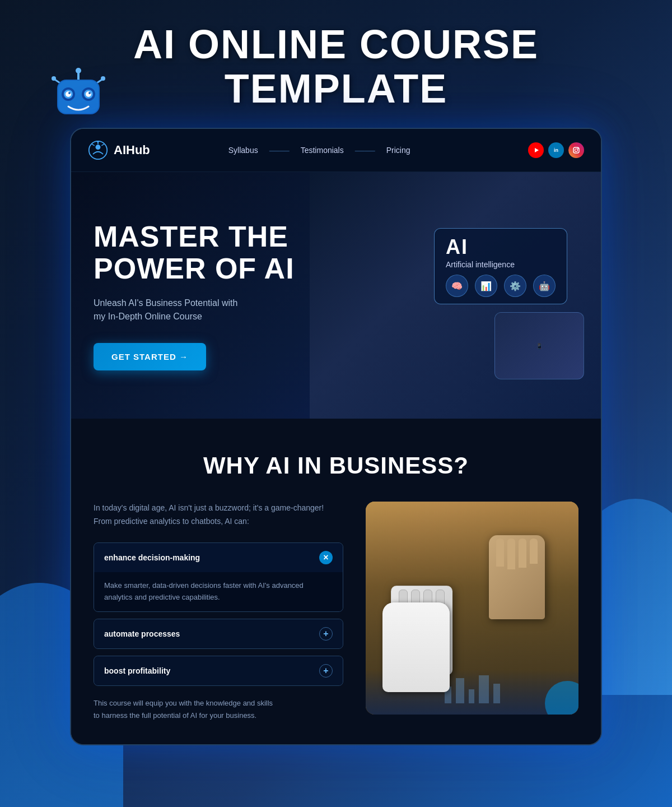  What do you see at coordinates (319, 150) in the screenshot?
I see `nav-links: Syllabus —— Testimonials —— Pricing` at bounding box center [319, 150].